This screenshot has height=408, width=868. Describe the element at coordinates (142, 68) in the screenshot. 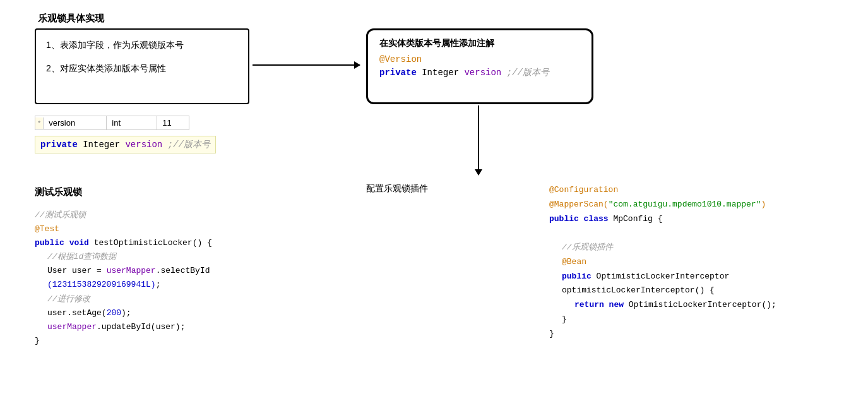

I see `step-2: 2、对应实体类添加版本号属性` at that location.